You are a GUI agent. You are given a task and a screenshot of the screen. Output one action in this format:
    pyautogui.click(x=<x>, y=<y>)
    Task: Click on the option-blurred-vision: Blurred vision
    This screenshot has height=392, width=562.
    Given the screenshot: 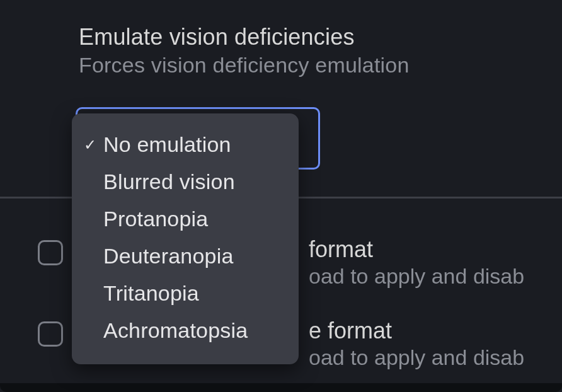 What is the action you would take?
    pyautogui.click(x=185, y=182)
    